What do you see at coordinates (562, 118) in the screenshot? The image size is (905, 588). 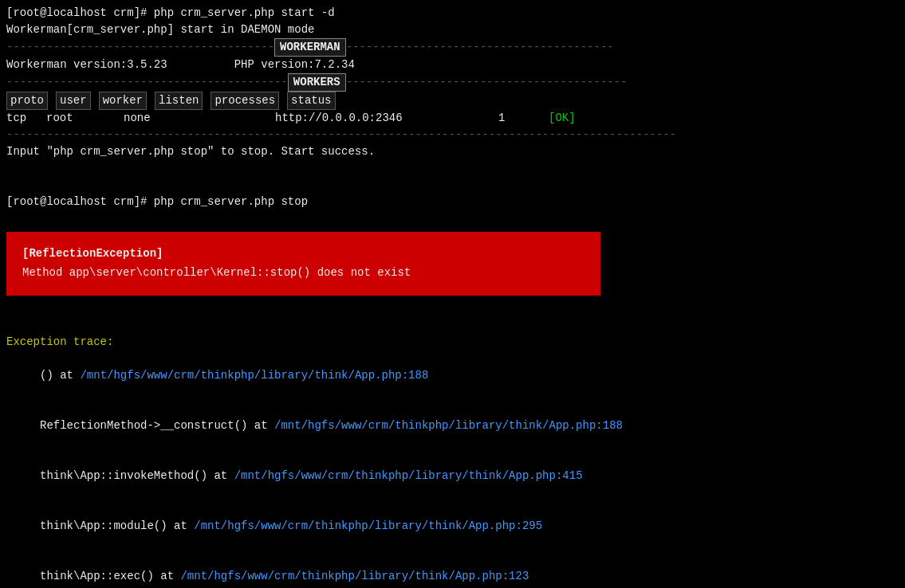 I see `row-status: [OK]` at bounding box center [562, 118].